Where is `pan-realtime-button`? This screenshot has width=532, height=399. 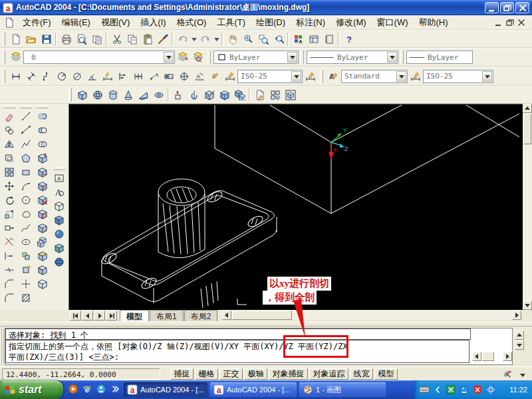
pan-realtime-button is located at coordinates (233, 39).